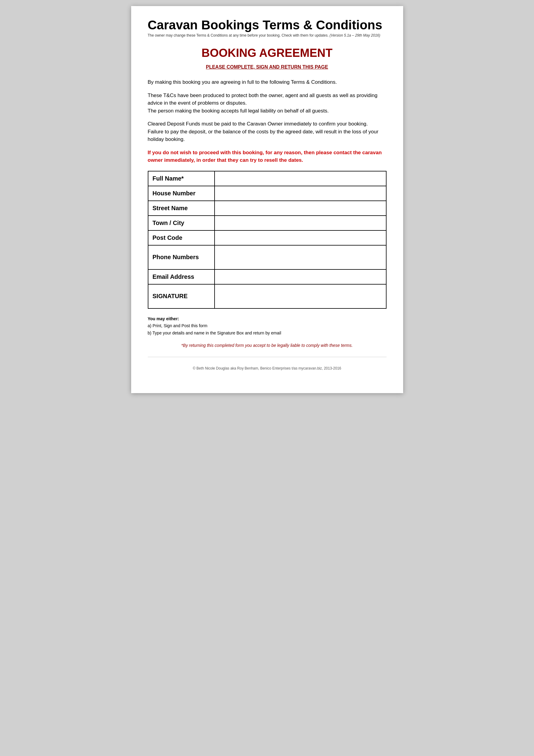 The image size is (534, 756). What do you see at coordinates (267, 67) in the screenshot?
I see `instruction-line: PLEASE COMPLETE, SIGN AND RETURN THIS PA…` at bounding box center [267, 67].